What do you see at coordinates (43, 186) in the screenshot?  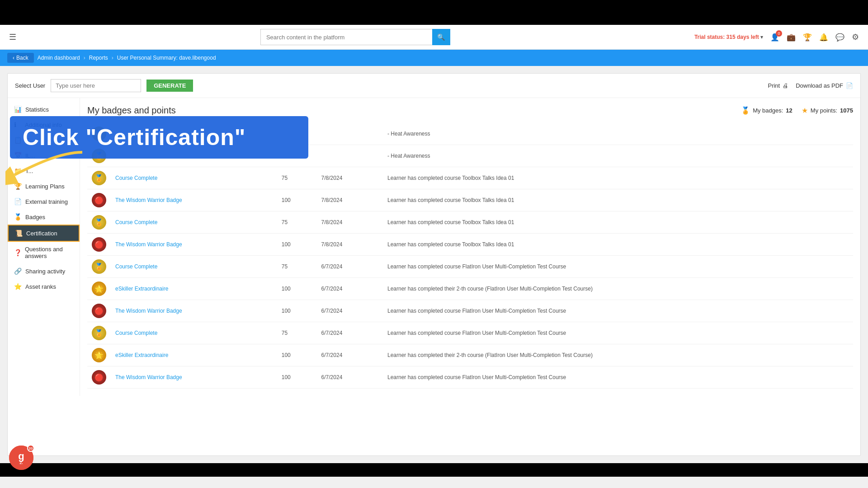 I see `sidebar-item-learning-plans: 🏆 Learning Plans` at bounding box center [43, 186].